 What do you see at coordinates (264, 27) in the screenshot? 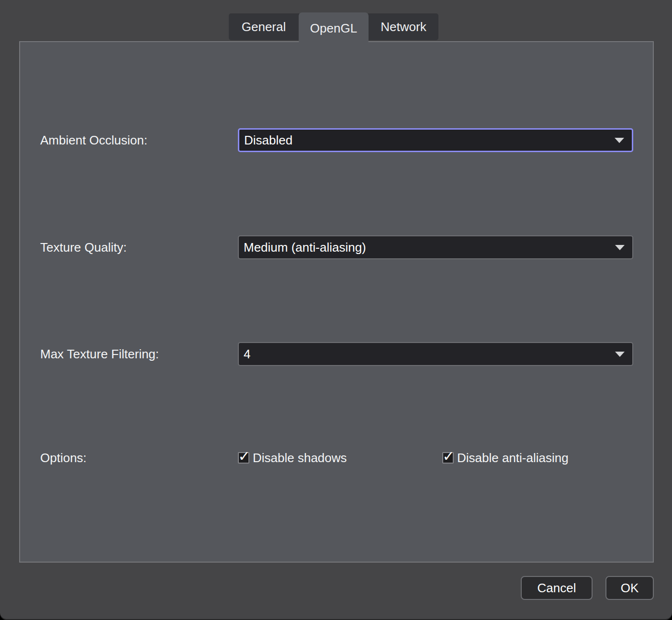
I see `tab-general: General` at bounding box center [264, 27].